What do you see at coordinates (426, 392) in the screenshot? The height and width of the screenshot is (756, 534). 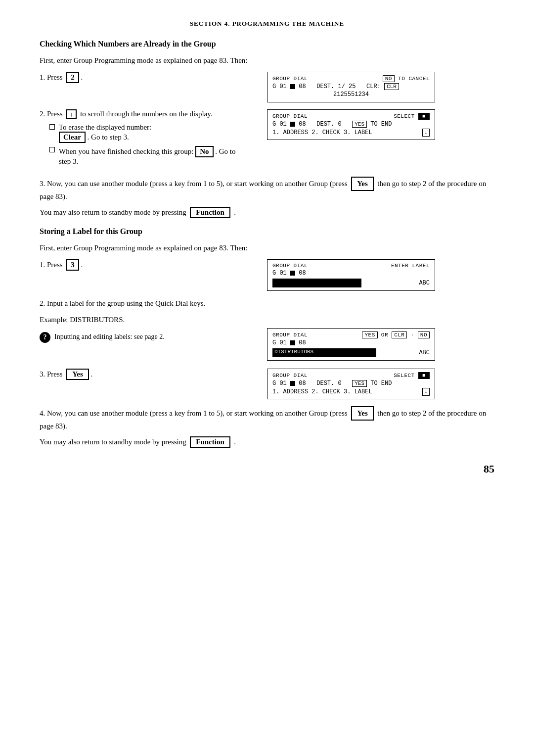 I see `s2-lcd3-arrow: ↓` at bounding box center [426, 392].